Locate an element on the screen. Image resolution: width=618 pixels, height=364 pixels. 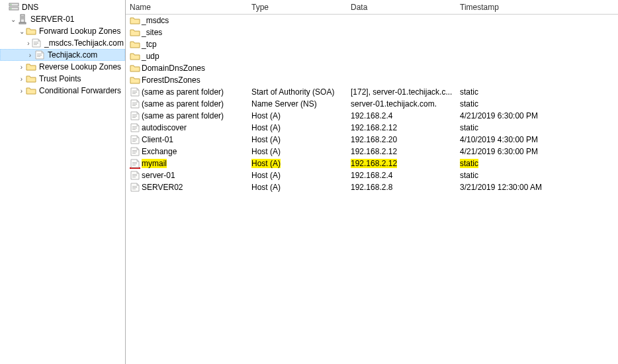
record-row: DomainDnsZones is located at coordinates (372, 68).